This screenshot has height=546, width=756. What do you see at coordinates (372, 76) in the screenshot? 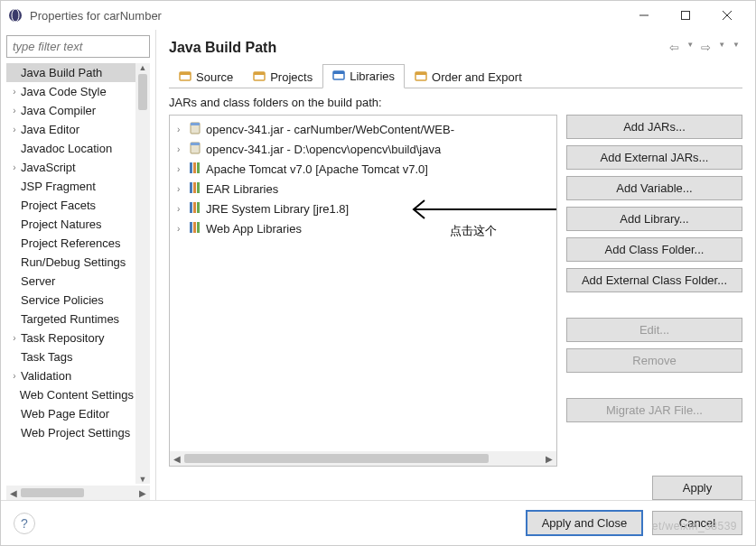
I see `tab-label: Libraries` at bounding box center [372, 76].